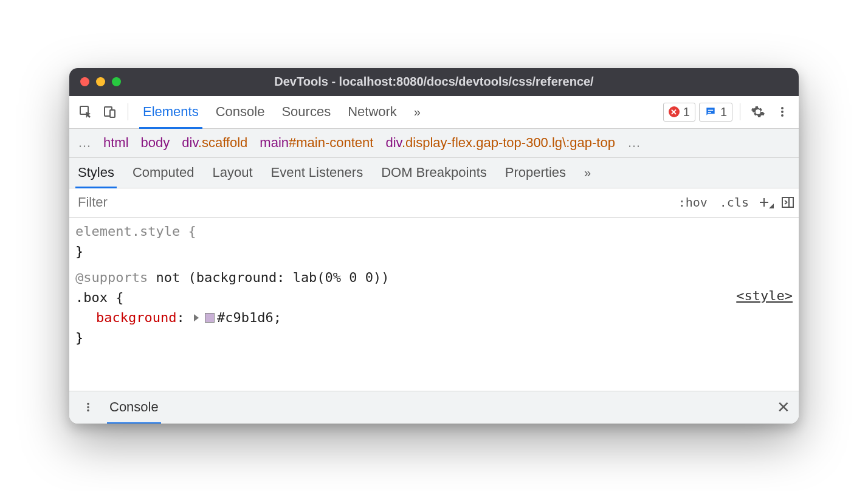 This screenshot has width=868, height=491. Describe the element at coordinates (693, 202) in the screenshot. I see `hov-toggle: :hov` at that location.